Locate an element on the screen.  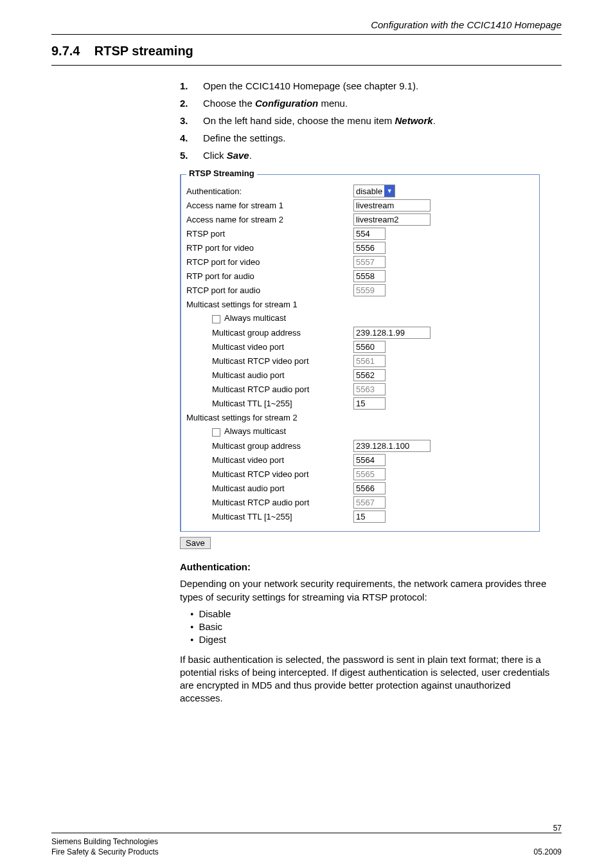
m2-group-label: Multicast group address is located at coordinates (270, 446).